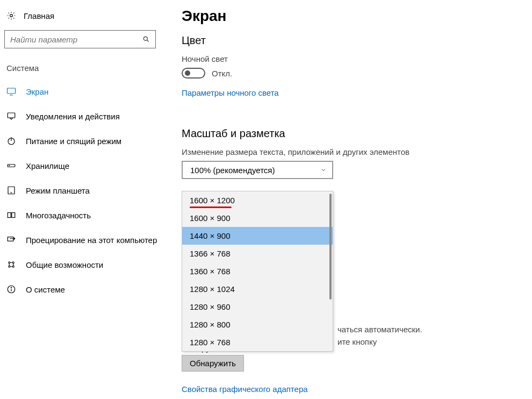 The image size is (532, 399). Describe the element at coordinates (47, 166) in the screenshot. I see `sidebar-item-label: Хранилище` at that location.